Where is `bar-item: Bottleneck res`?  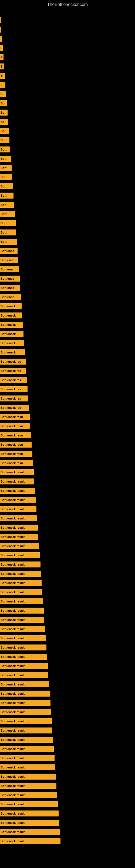
bar-item: Bottleneck res is located at coordinates (68, 398).